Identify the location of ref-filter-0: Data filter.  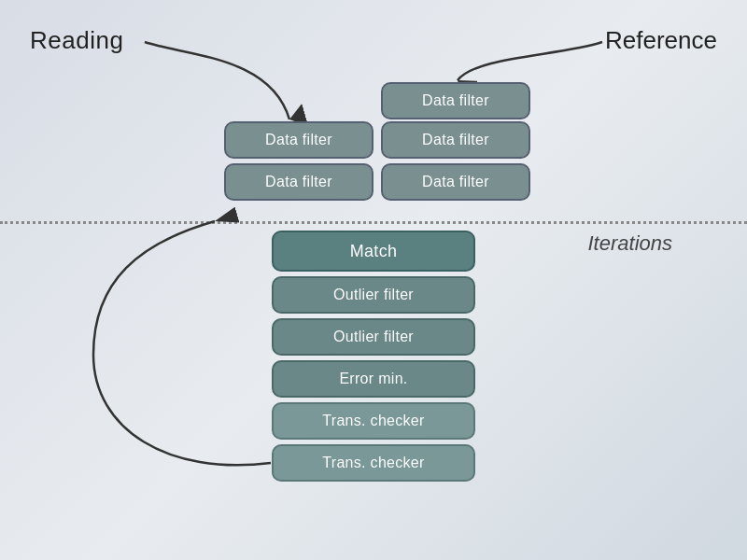
(456, 101).